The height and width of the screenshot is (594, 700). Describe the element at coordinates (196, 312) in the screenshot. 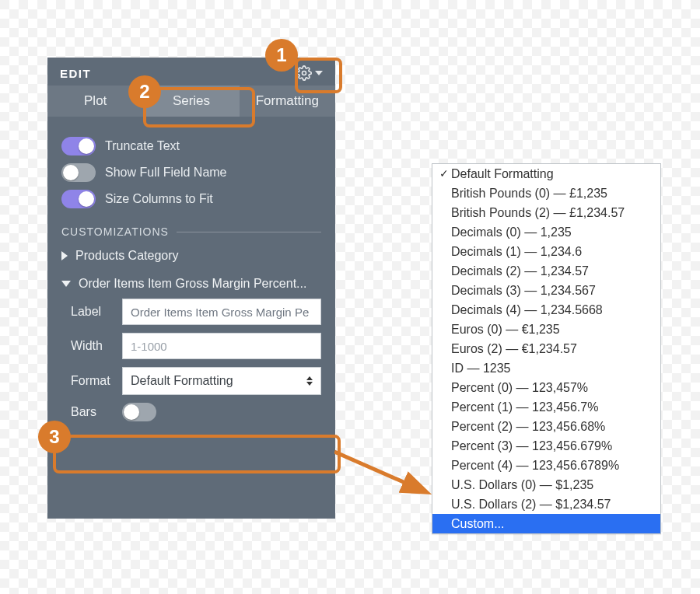

I see `label-field-row: Label Order Items Item Gross Margin Pe` at that location.